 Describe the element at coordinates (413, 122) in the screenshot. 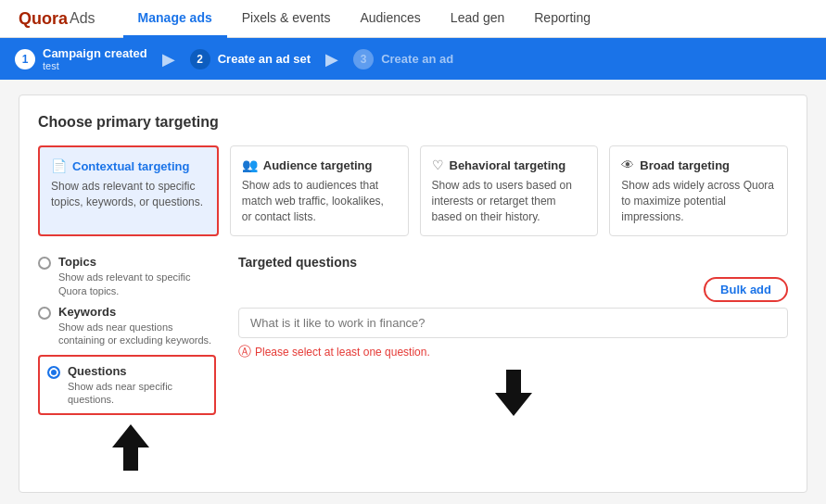

I see `card-title: Choose primary targeting` at that location.